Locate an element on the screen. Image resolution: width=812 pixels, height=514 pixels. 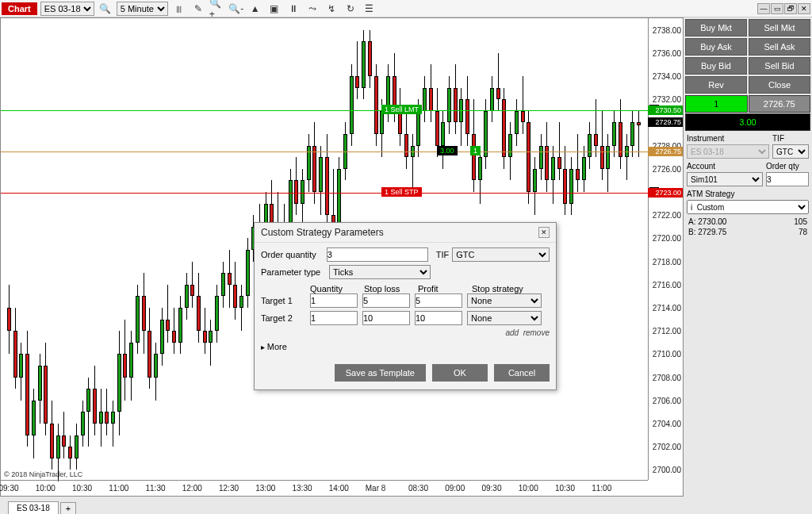
col-profit: Profit is located at coordinates (445, 289).